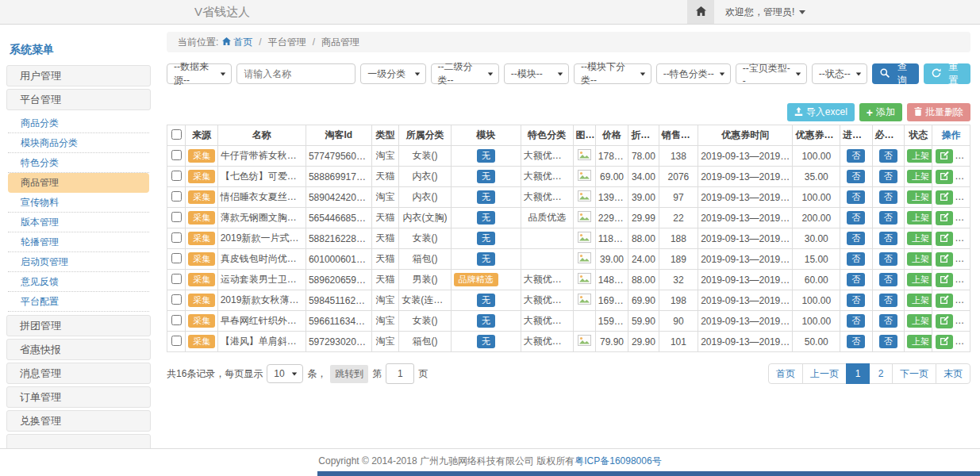 The width and height of the screenshot is (980, 476). Describe the element at coordinates (895, 74) in the screenshot. I see `search-button: 查询` at that location.